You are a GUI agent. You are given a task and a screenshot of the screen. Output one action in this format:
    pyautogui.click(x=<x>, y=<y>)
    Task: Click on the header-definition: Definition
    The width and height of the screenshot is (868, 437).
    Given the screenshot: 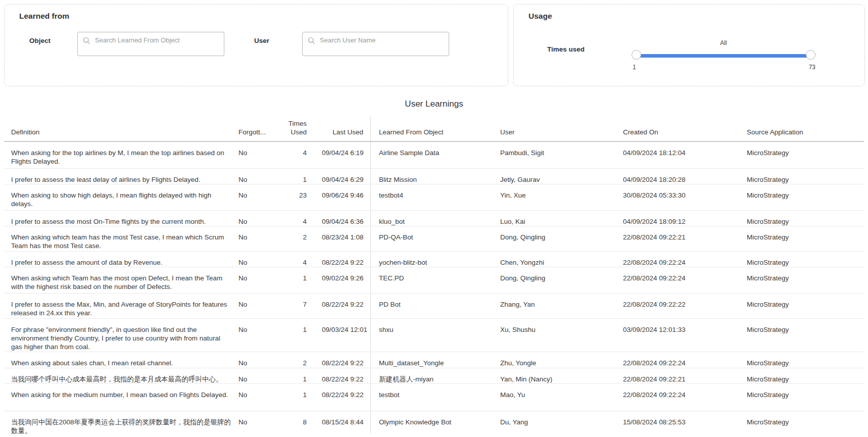 What is the action you would take?
    pyautogui.click(x=121, y=134)
    